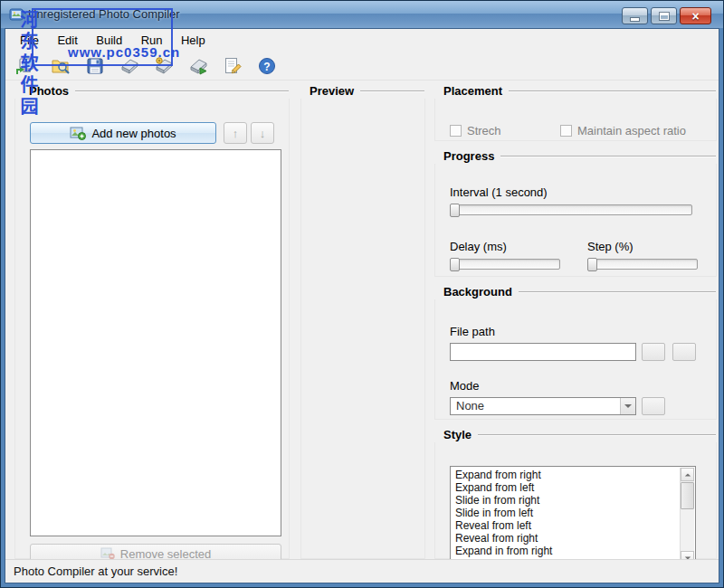 Image resolution: width=724 pixels, height=588 pixels. I want to click on menu-help: Help, so click(194, 40).